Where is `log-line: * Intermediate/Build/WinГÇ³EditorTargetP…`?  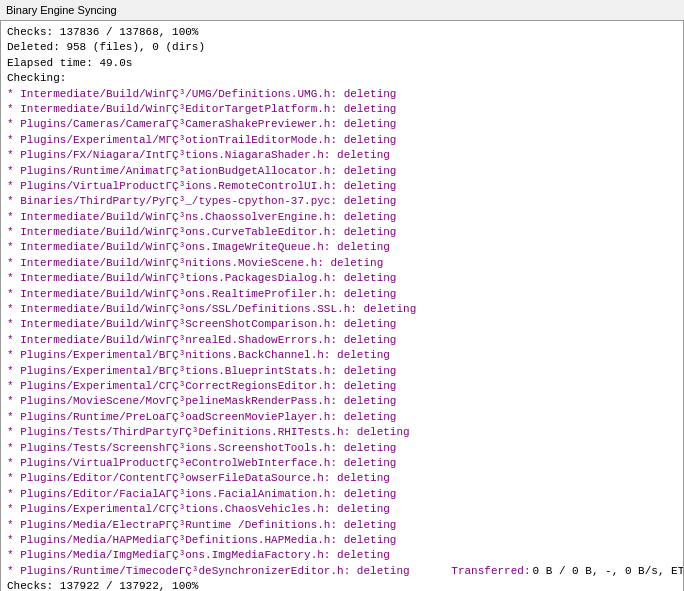 log-line: * Intermediate/Build/WinГÇ³EditorTargetP… is located at coordinates (342, 110).